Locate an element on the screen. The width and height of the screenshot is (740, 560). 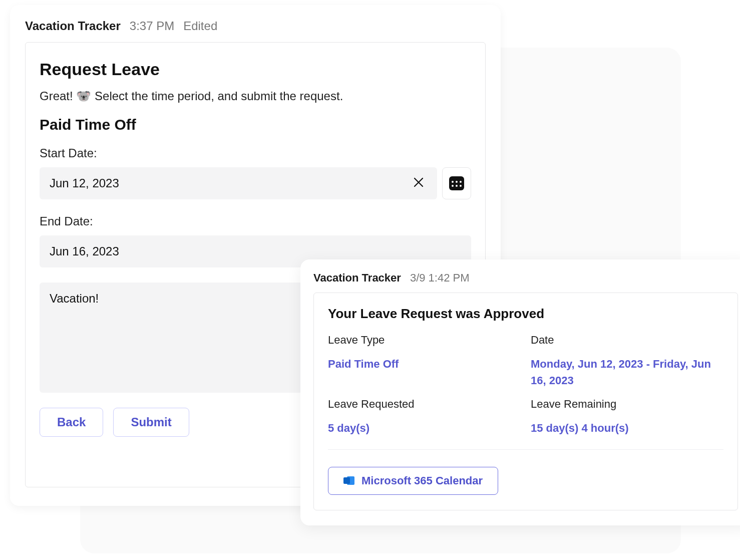
calendar-icon is located at coordinates (457, 183).